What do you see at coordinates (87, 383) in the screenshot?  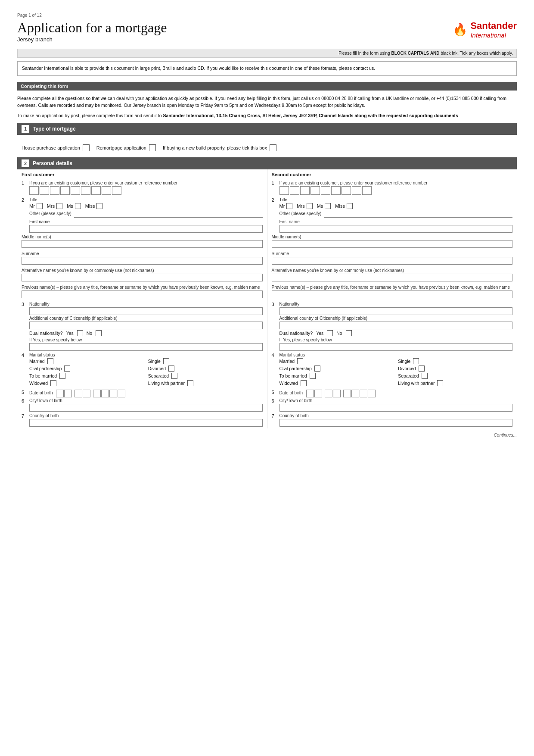 I see `fc-widowed-item: Widowed` at bounding box center [87, 383].